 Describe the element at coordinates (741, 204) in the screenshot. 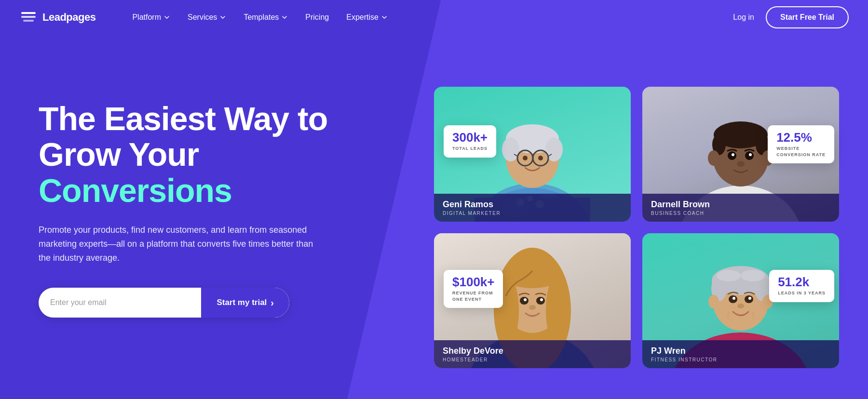

I see `darnell-name: Darnell Brown` at that location.